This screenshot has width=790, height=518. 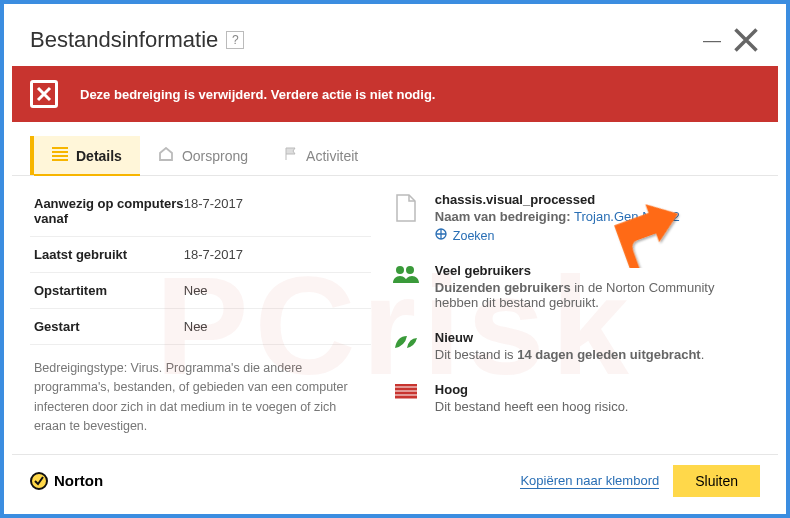 I want to click on leaf-icon, so click(x=406, y=346).